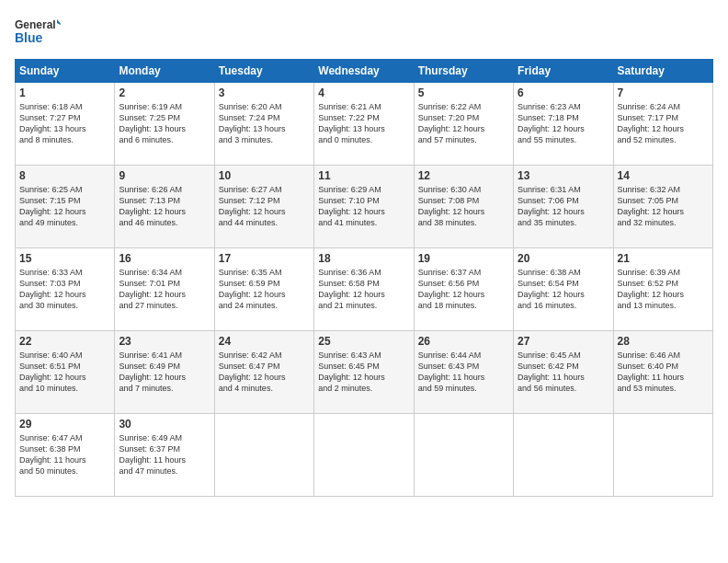 The width and height of the screenshot is (728, 563). Describe the element at coordinates (664, 206) in the screenshot. I see `cell-info: Sunrise: 6:32 AMSunset: 7:05 PMDaylight:…` at that location.